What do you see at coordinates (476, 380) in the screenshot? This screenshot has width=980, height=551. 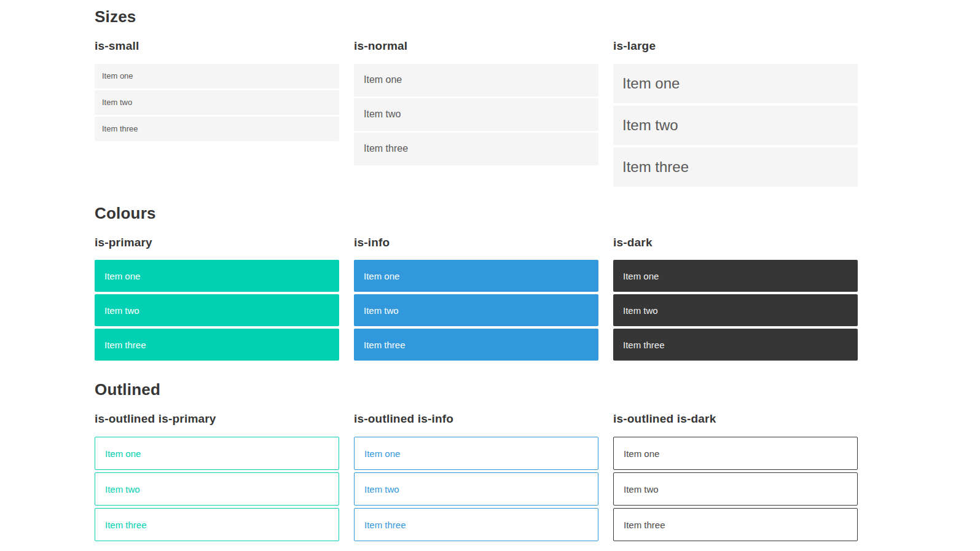 I see `section-title-outlined: Outlined` at bounding box center [476, 380].